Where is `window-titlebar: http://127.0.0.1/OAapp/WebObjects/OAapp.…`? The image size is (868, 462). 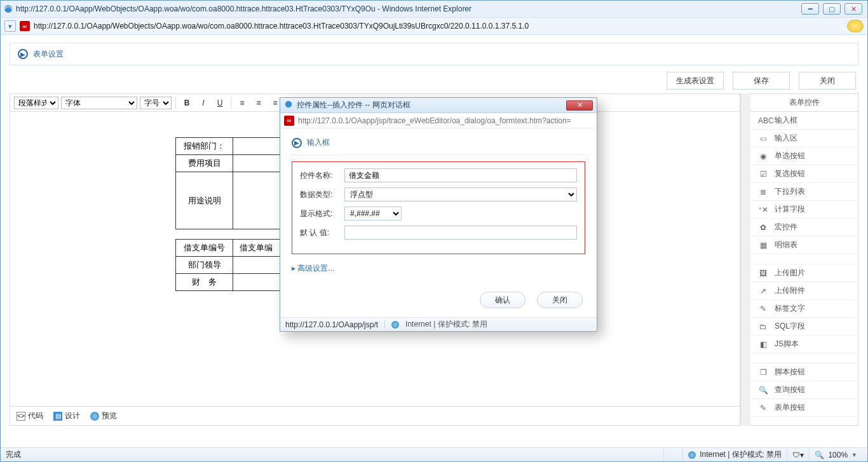 window-titlebar: http://127.0.0.1/OAapp/WebObjects/OAapp.… is located at coordinates (434, 9).